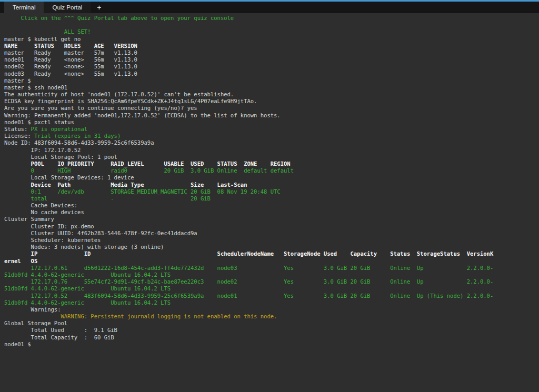 The image size is (539, 392). Describe the element at coordinates (270, 66) in the screenshot. I see `terminal-line: node02 Ready <none> 55m v1.13.0` at that location.